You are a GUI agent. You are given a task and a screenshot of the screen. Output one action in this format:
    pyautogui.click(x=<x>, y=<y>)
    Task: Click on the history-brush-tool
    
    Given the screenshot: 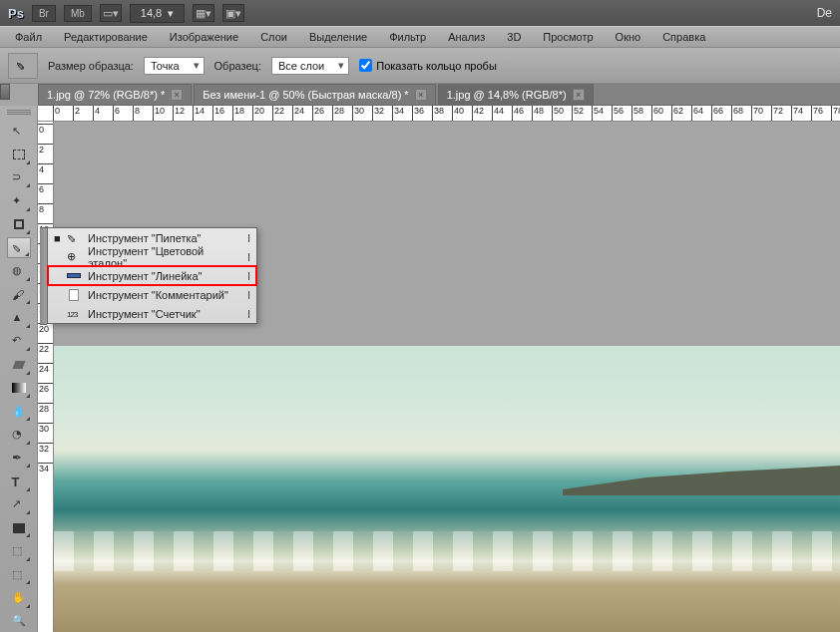 What is the action you would take?
    pyautogui.click(x=19, y=341)
    